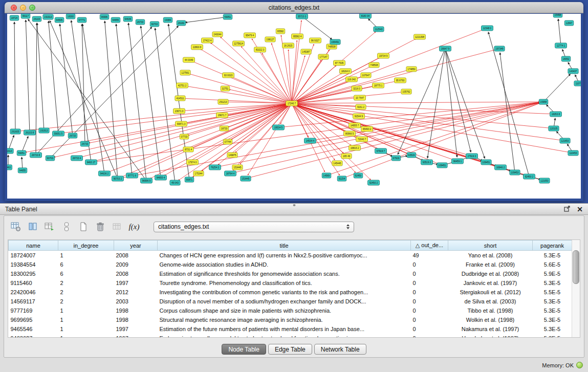  What do you see at coordinates (86, 265) in the screenshot?
I see `table-cell: 6` at bounding box center [86, 265].